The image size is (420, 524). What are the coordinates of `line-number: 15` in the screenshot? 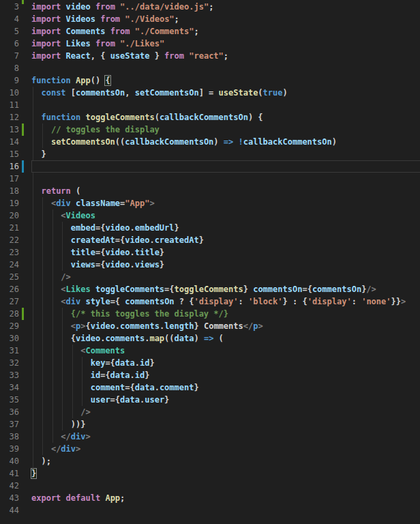 It's located at (10, 154).